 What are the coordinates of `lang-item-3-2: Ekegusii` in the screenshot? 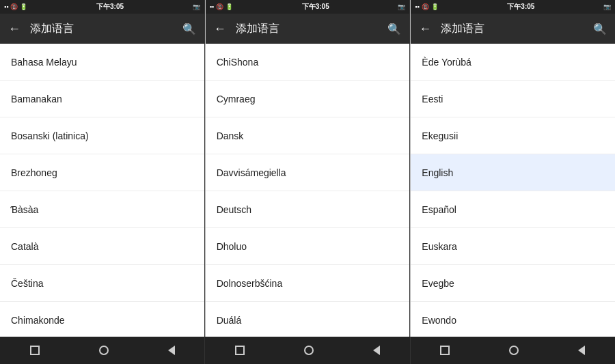 It's located at (512, 136).